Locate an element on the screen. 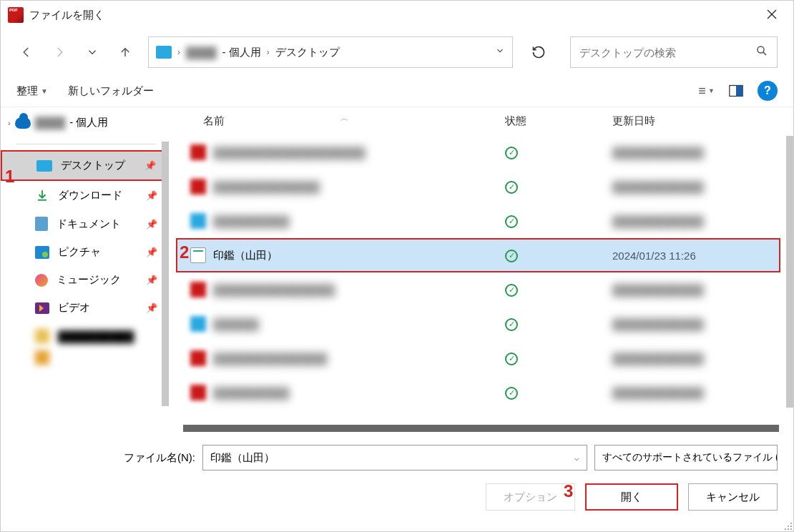 The image size is (794, 532). sidebar-item-hidden: ██████████ is located at coordinates (84, 336).